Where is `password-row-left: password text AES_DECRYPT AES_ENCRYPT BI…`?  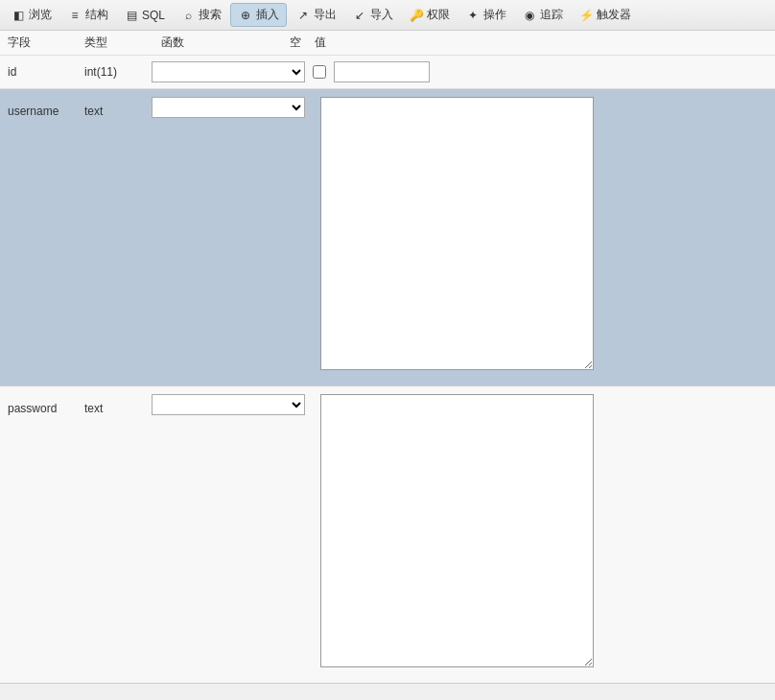 password-row-left: password text AES_DECRYPT AES_ENCRYPT BI… is located at coordinates (156, 406).